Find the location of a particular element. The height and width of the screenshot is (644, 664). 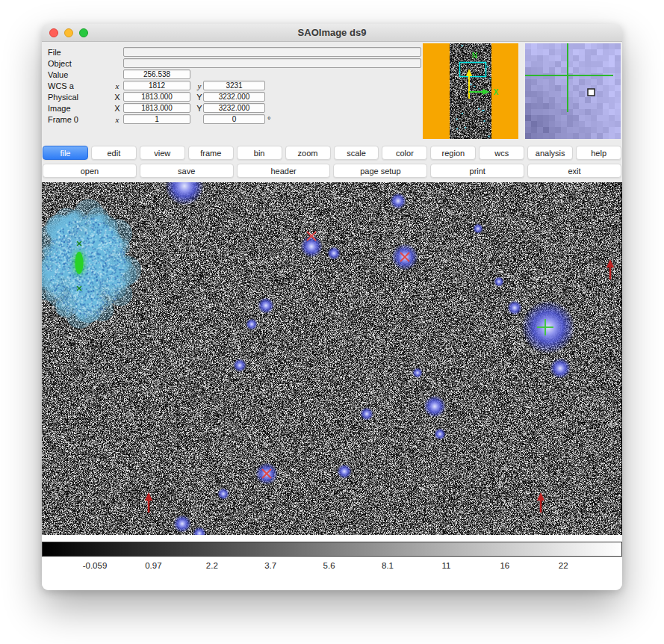

info-label-value: Value is located at coordinates (79, 75).